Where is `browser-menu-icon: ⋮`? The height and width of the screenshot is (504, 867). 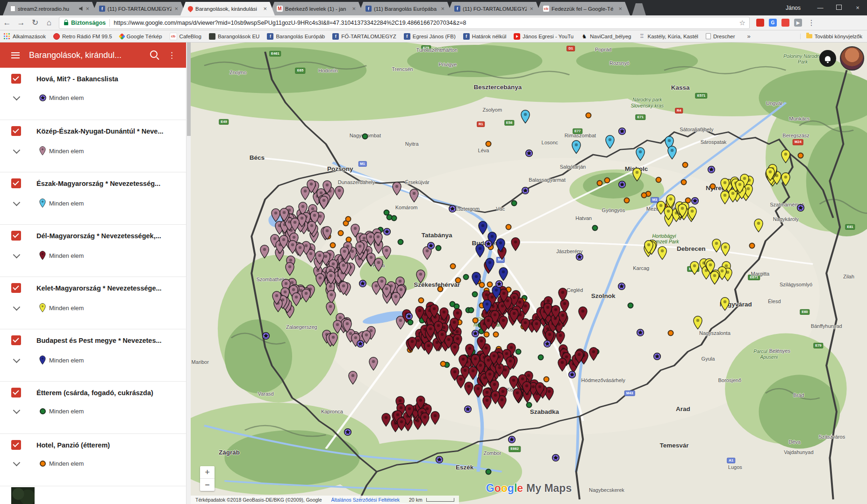
browser-menu-icon: ⋮ is located at coordinates (811, 22).